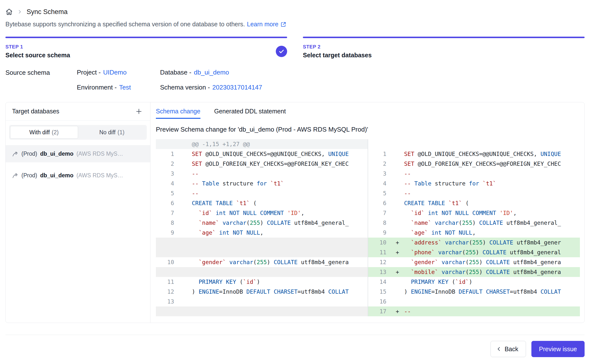  I want to click on item-environment: (Prod), so click(29, 154).